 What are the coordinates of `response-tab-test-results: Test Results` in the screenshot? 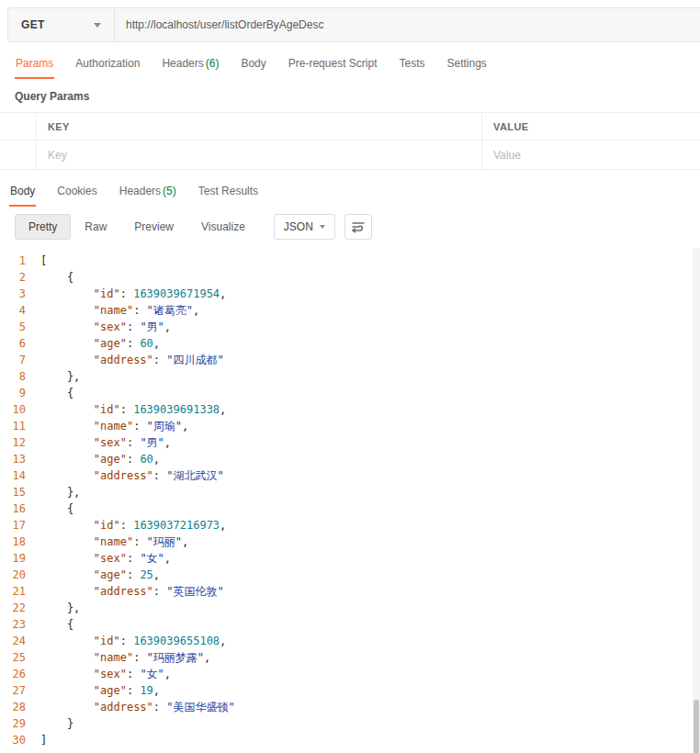 It's located at (228, 190).